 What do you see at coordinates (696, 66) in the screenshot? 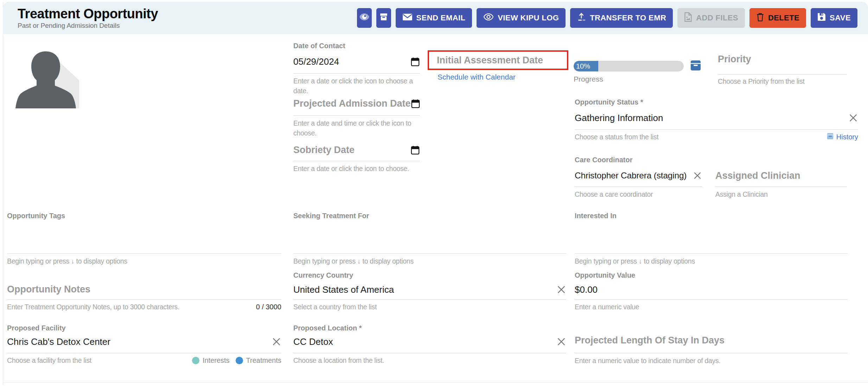
I see `progress-history-icon` at bounding box center [696, 66].